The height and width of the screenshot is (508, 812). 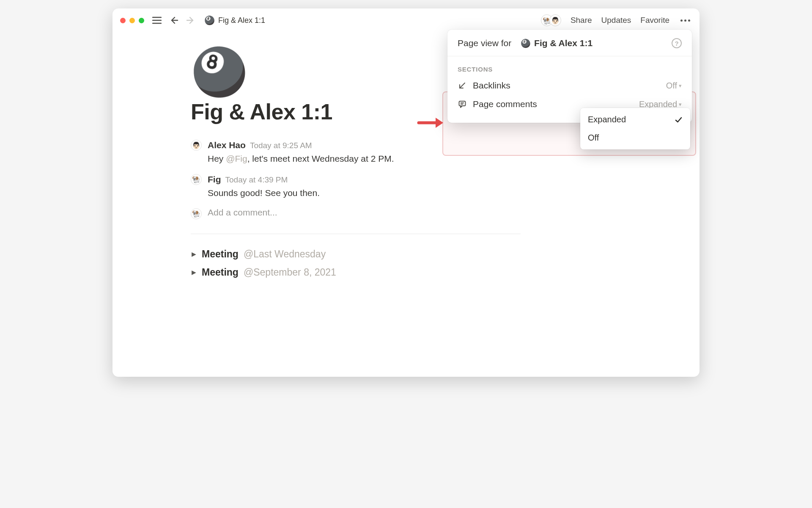 I want to click on comment-timestamp: Today at 4:39 PM, so click(x=257, y=180).